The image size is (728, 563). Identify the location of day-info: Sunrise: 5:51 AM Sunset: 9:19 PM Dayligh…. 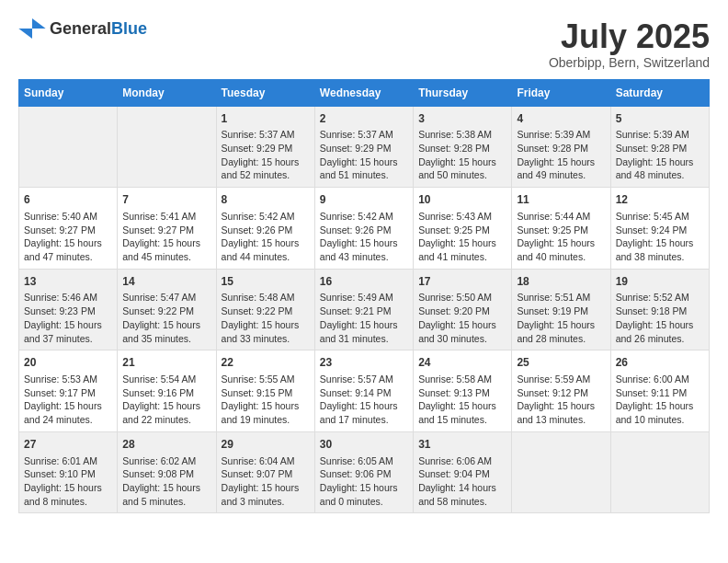
(561, 318).